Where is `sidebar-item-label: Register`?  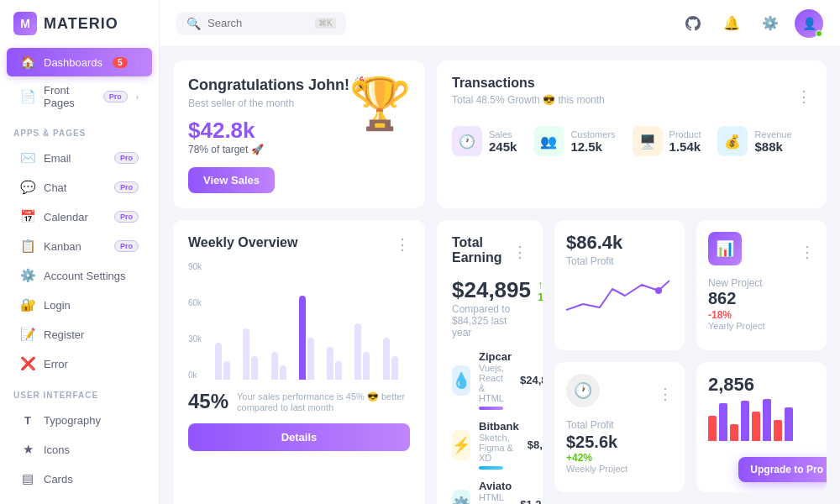
sidebar-item-label: Register is located at coordinates (91, 334).